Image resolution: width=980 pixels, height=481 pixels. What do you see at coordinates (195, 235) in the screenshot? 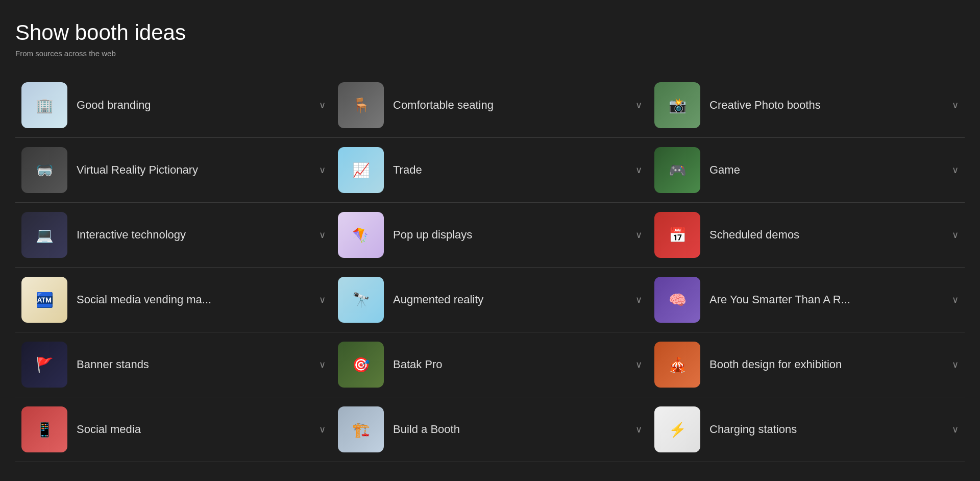
I see `label-interactive-technology: Interactive technology` at bounding box center [195, 235].